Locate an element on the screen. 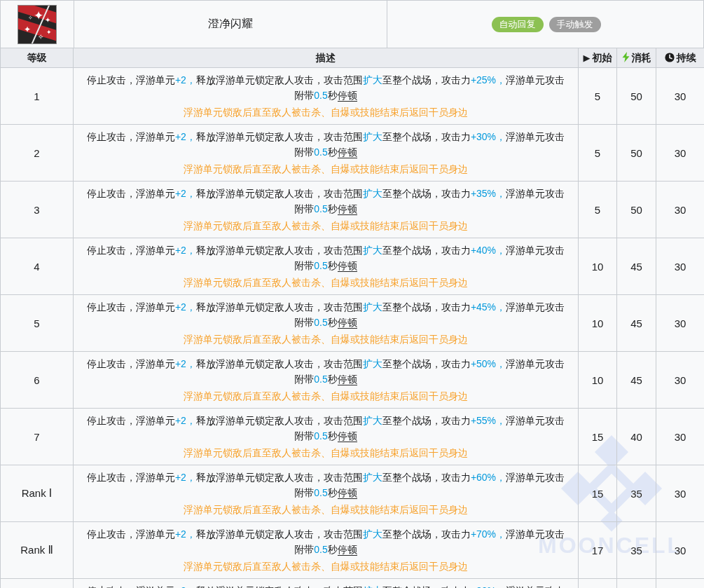 Image resolution: width=704 pixels, height=588 pixels. lightning-icon is located at coordinates (626, 58).